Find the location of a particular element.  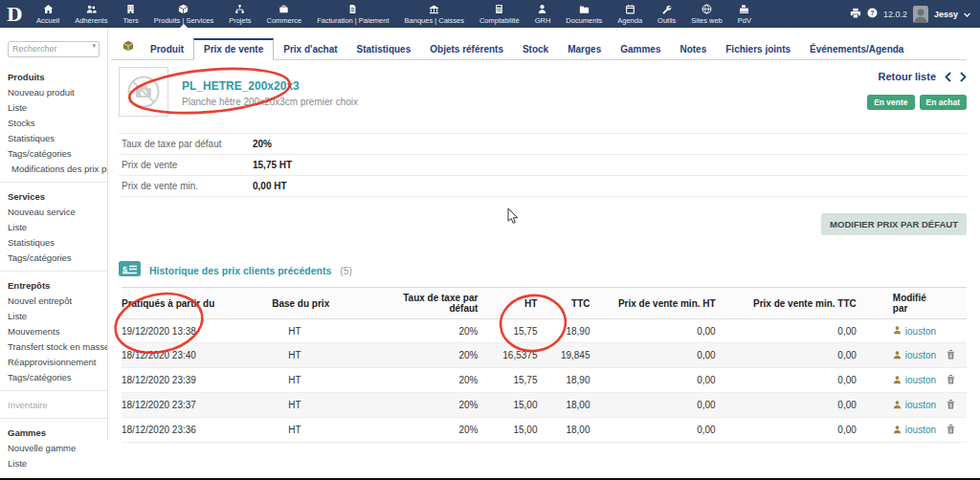

cell-minttc: 0,00 is located at coordinates (787, 331).